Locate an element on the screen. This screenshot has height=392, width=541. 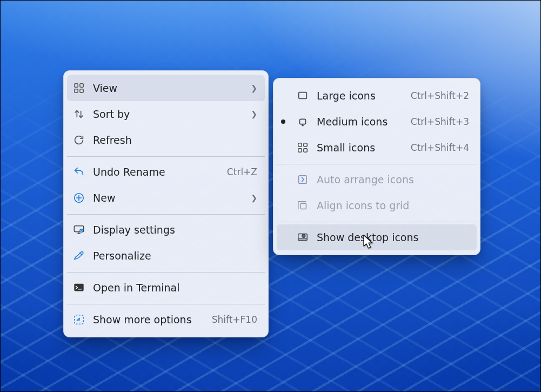
large-icons-icon is located at coordinates (303, 96).